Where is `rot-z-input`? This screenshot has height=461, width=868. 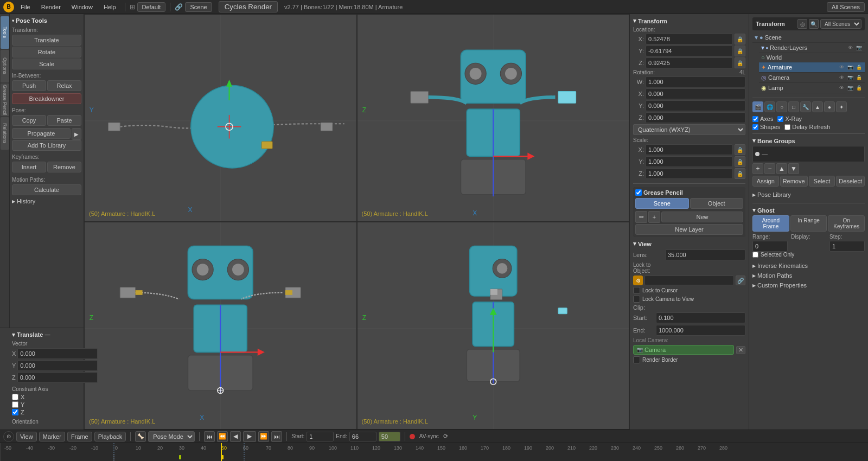
rot-z-input is located at coordinates (695, 118).